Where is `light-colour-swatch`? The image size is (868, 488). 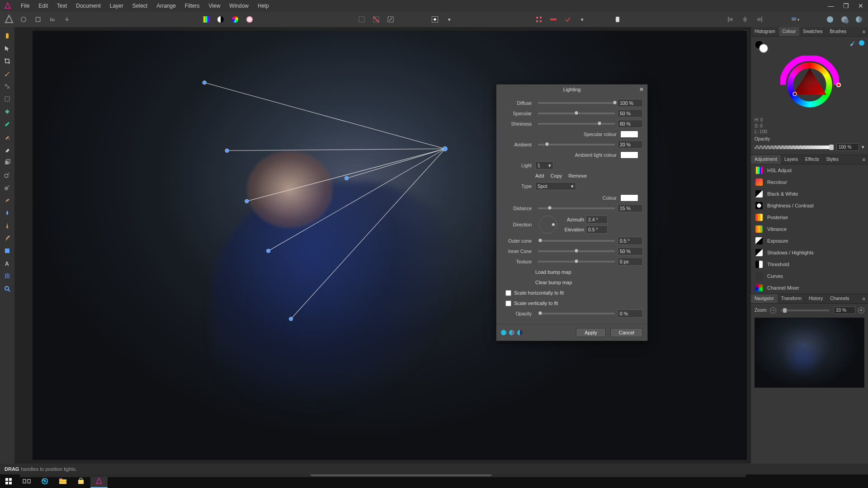
light-colour-swatch is located at coordinates (629, 198).